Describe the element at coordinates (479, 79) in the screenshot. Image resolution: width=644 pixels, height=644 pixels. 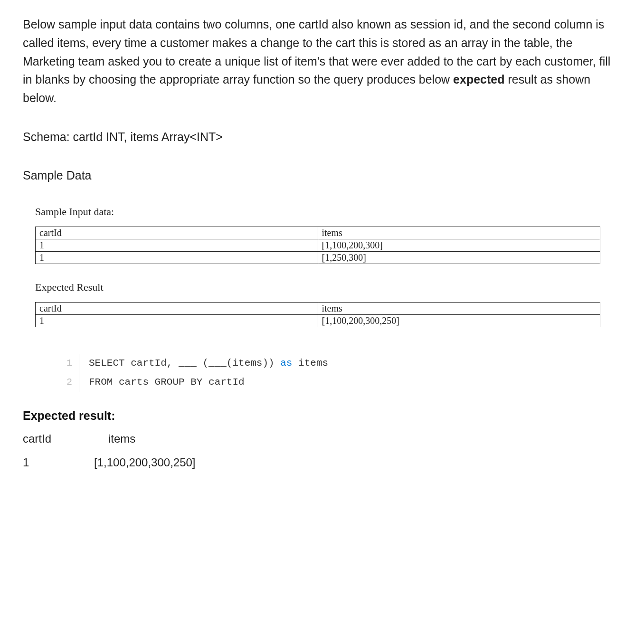
I see `intro-text-bold: expected` at that location.